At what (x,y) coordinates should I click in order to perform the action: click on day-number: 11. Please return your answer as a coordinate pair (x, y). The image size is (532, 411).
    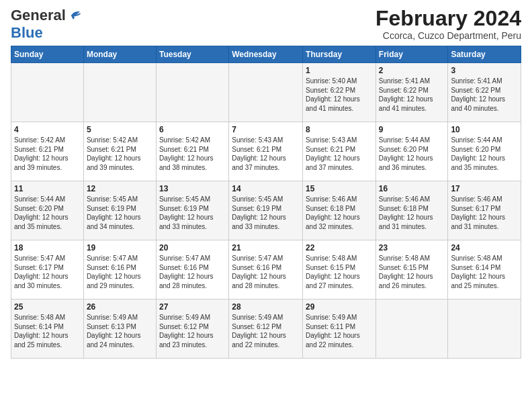
    Looking at the image, I should click on (47, 189).